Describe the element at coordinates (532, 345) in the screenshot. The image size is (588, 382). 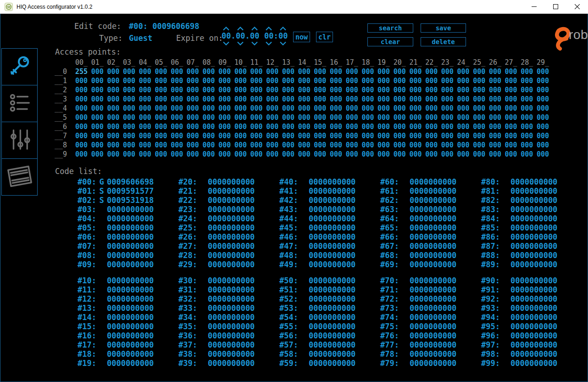
I see `code-list-entry: #97:0000000000` at that location.